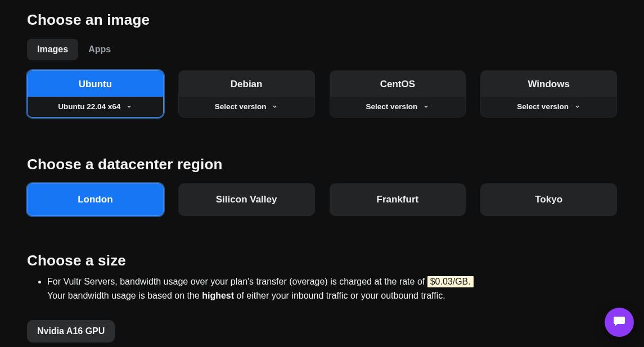 Image resolution: width=644 pixels, height=347 pixels. What do you see at coordinates (237, 281) in the screenshot?
I see `note-text-1: For Vultr Servers, bandwidth usage over …` at bounding box center [237, 281].